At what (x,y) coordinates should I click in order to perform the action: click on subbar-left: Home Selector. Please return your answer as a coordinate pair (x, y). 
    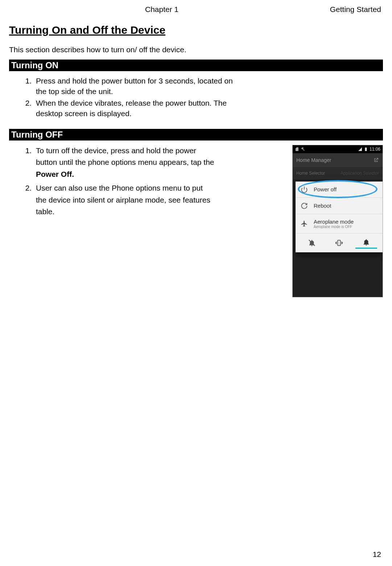
    Looking at the image, I should click on (310, 173).